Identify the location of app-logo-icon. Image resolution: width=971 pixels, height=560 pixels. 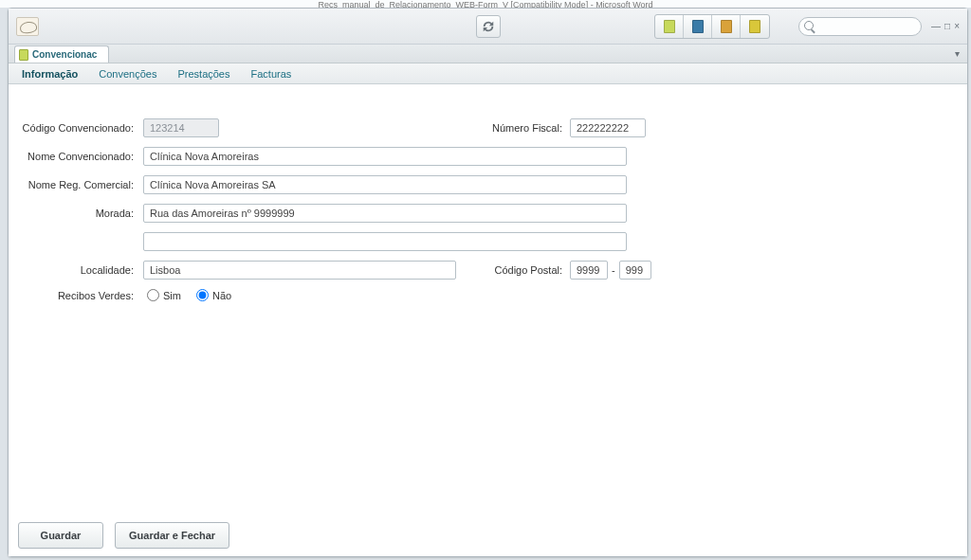
(27, 27).